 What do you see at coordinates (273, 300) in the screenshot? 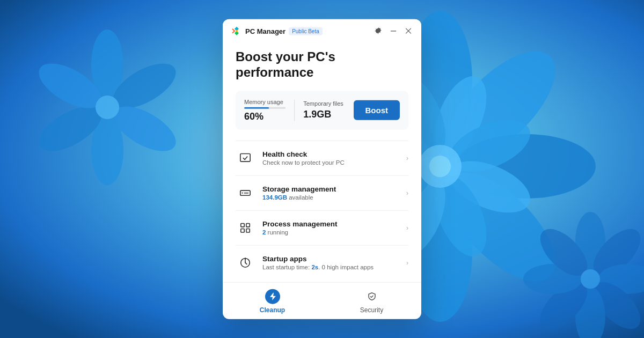
I see `nav-cleanup: Cleanup` at bounding box center [273, 300].